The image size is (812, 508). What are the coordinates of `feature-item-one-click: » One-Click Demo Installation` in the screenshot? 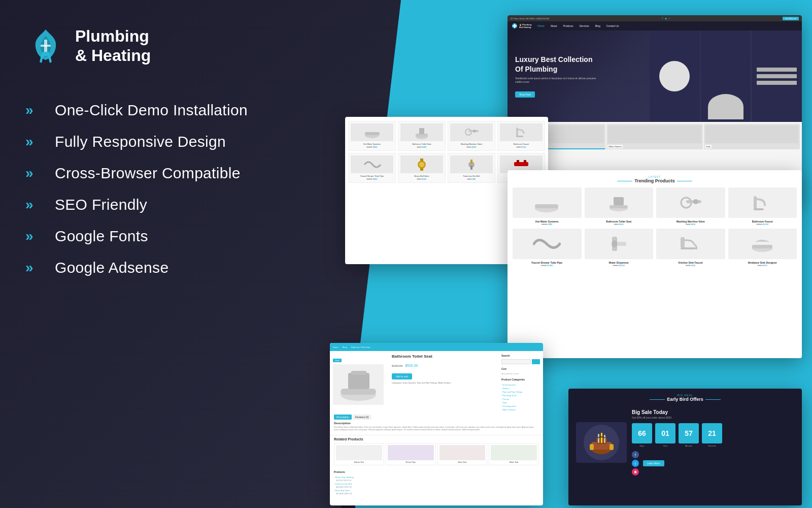 It's located at (198, 110).